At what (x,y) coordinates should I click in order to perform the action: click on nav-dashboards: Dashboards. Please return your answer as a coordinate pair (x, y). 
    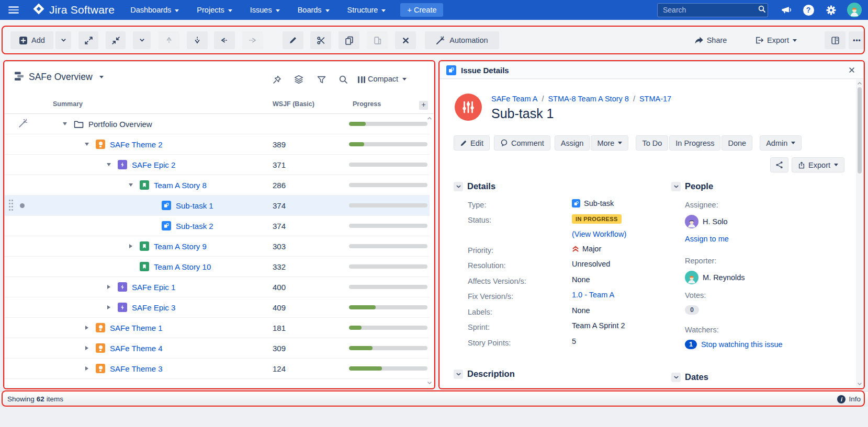
    Looking at the image, I should click on (155, 10).